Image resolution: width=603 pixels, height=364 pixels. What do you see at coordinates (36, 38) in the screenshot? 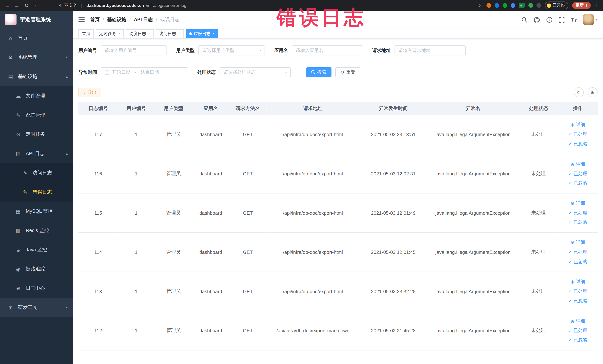
I see `sidebar-item-home: ⌂首页` at bounding box center [36, 38].